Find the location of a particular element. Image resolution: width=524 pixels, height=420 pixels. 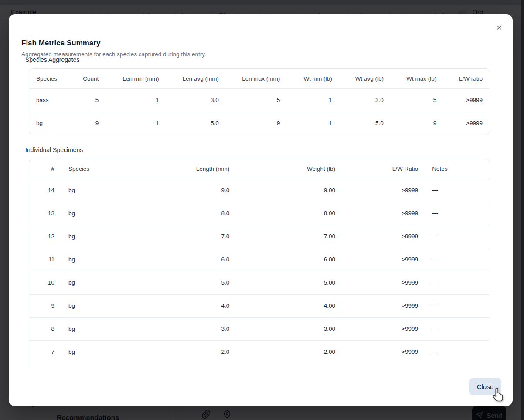

table-cell: 8.0 is located at coordinates (186, 213).